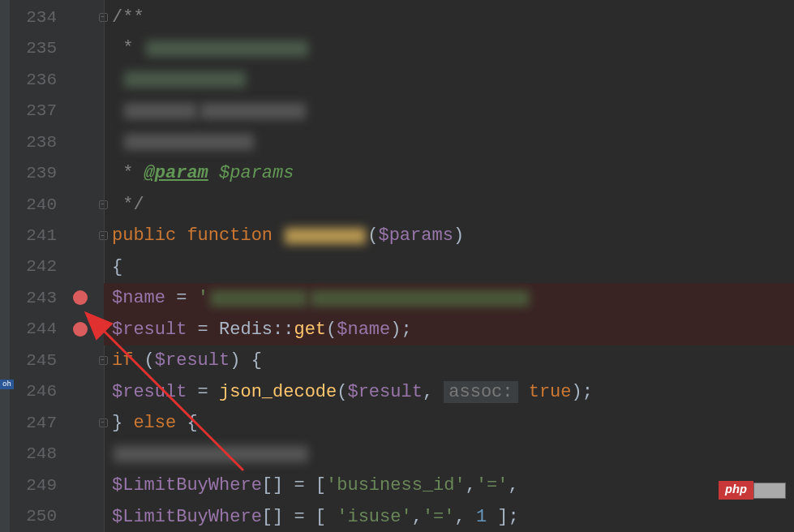  I want to click on gutter-row: 239, so click(57, 173).